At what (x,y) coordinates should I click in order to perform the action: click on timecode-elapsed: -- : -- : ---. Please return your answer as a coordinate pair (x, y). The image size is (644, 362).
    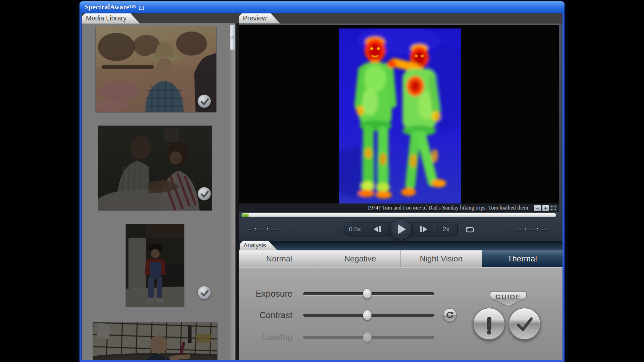
    Looking at the image, I should click on (263, 230).